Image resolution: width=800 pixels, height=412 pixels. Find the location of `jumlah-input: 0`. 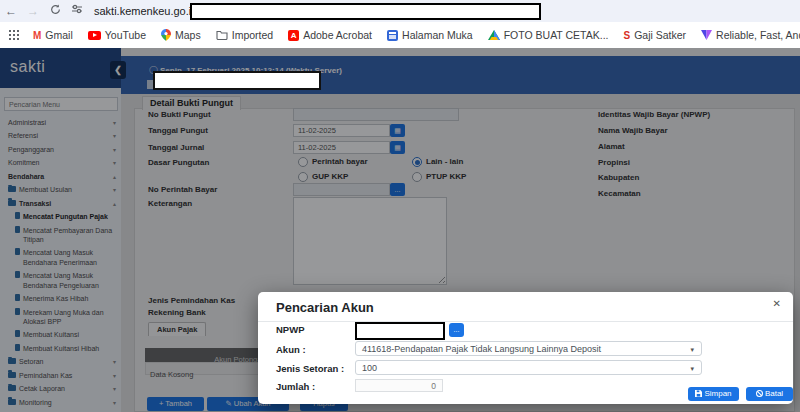

jumlah-input: 0 is located at coordinates (399, 386).